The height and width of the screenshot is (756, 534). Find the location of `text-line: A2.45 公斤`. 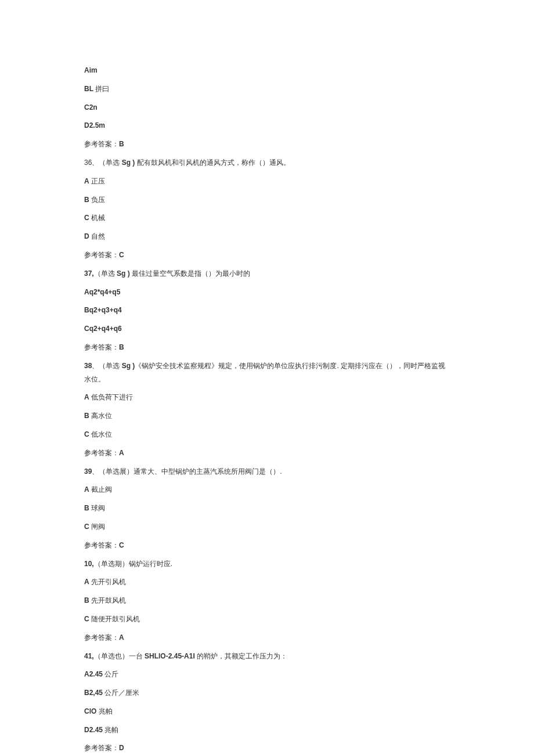

text-line: A2.45 公斤 is located at coordinates (267, 675).